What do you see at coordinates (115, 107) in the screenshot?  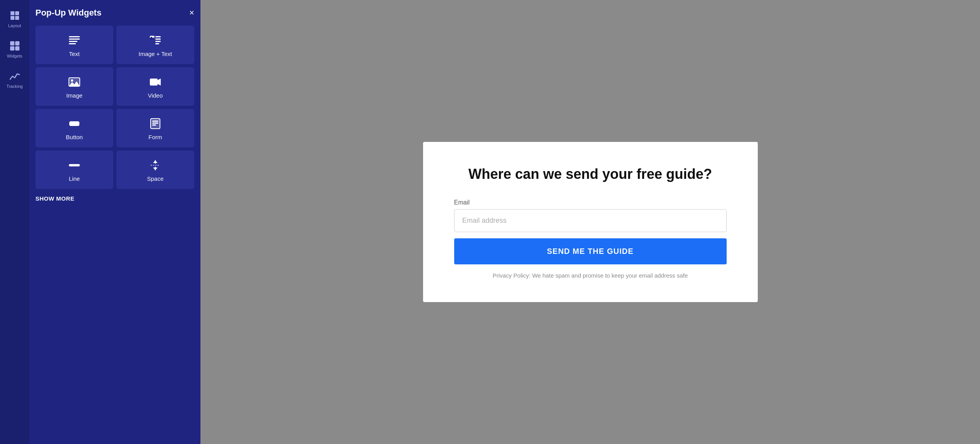 I see `widget-grid: Text Image + Text Image` at bounding box center [115, 107].